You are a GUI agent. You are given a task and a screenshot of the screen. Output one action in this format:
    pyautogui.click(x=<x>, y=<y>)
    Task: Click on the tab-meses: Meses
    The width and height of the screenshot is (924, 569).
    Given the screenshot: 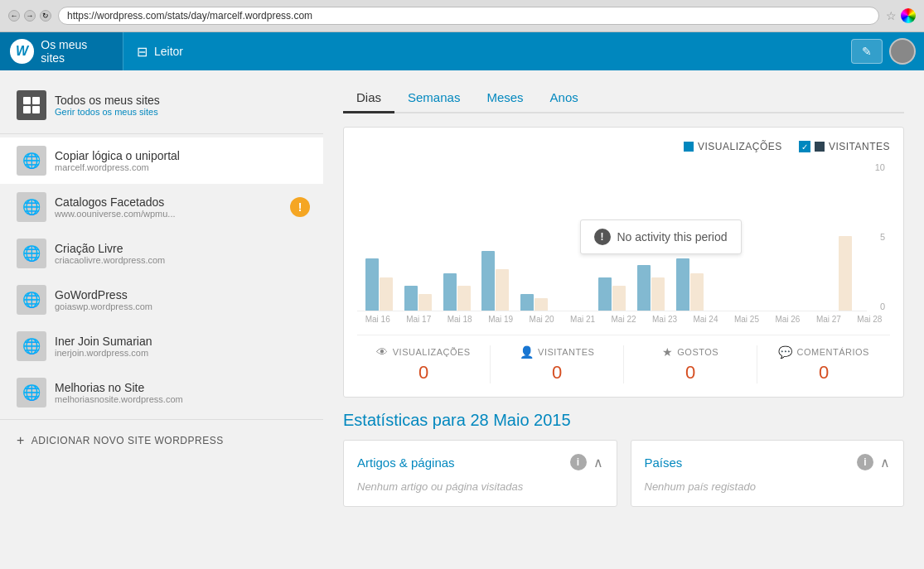 What is the action you would take?
    pyautogui.click(x=505, y=99)
    